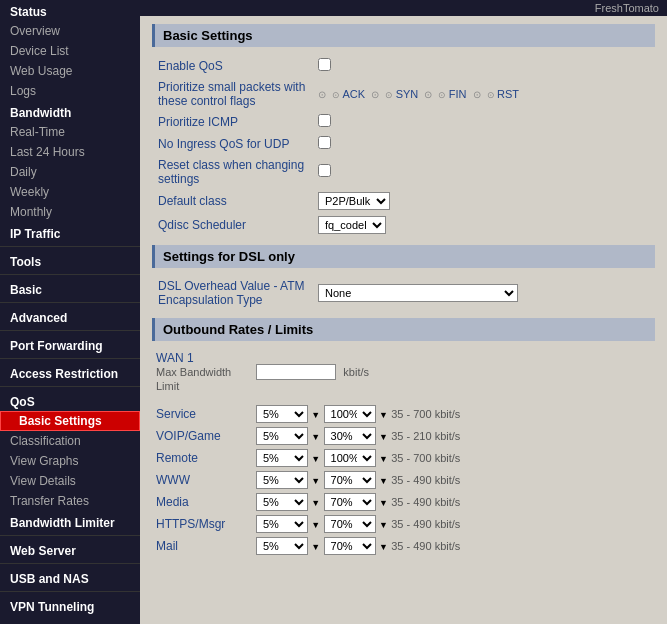 Image resolution: width=667 pixels, height=624 pixels. What do you see at coordinates (70, 232) in the screenshot?
I see `sidebar-section-ip-traffic: IP Traffic` at bounding box center [70, 232].